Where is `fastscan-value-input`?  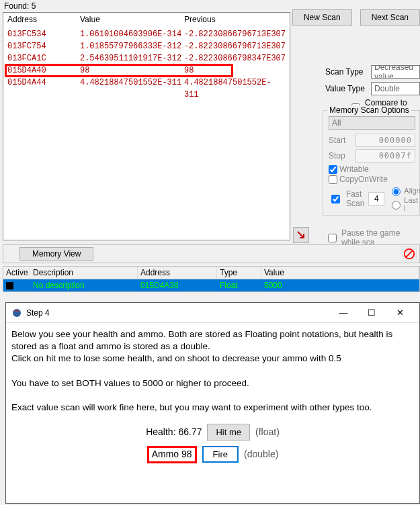 fastscan-value-input is located at coordinates (376, 199).